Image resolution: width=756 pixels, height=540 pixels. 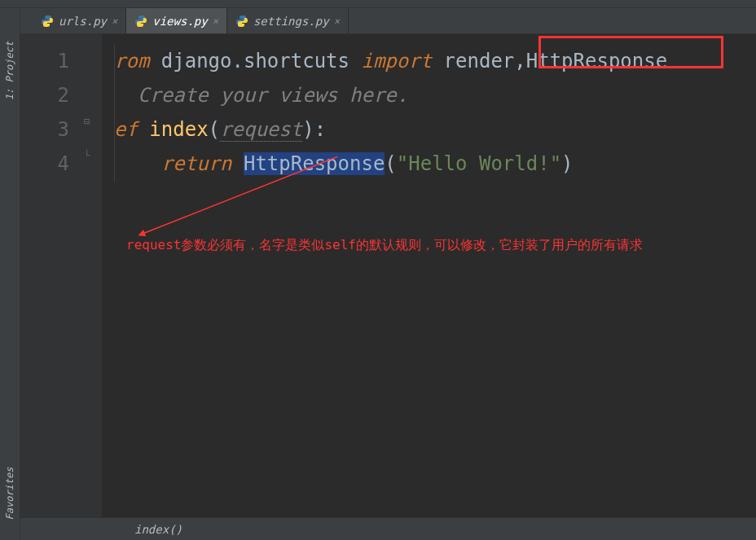 I want to click on line-number: 1, so click(x=45, y=61).